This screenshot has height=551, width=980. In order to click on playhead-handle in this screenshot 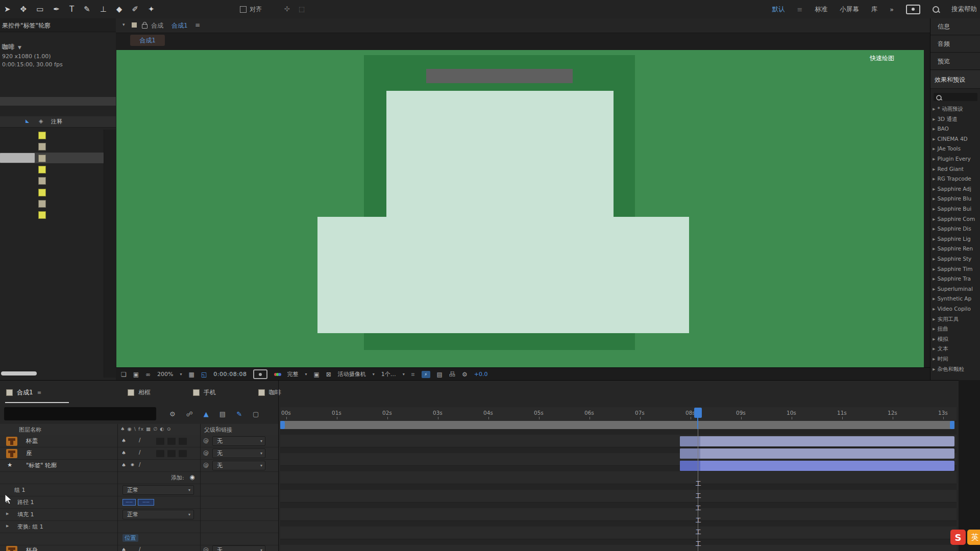, I will do `click(698, 413)`.